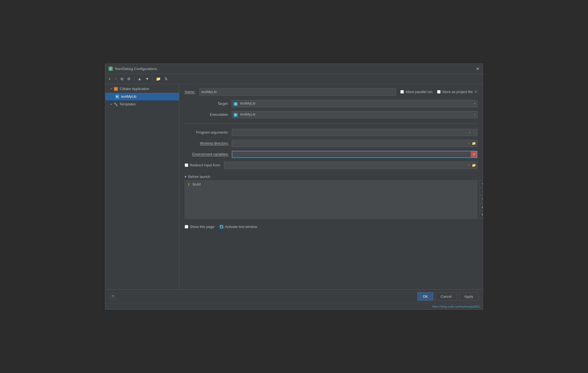 The width and height of the screenshot is (588, 373). I want to click on sidebar-item-testmylib: ▶ testMyLib, so click(142, 97).